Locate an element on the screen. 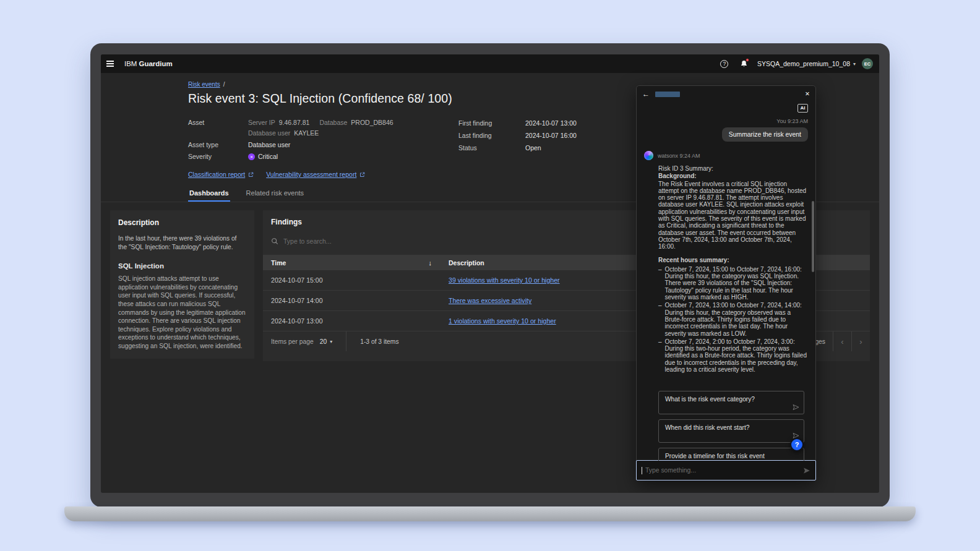 The width and height of the screenshot is (980, 551). description-body: SQL injection attacks attempt to use app… is located at coordinates (182, 312).